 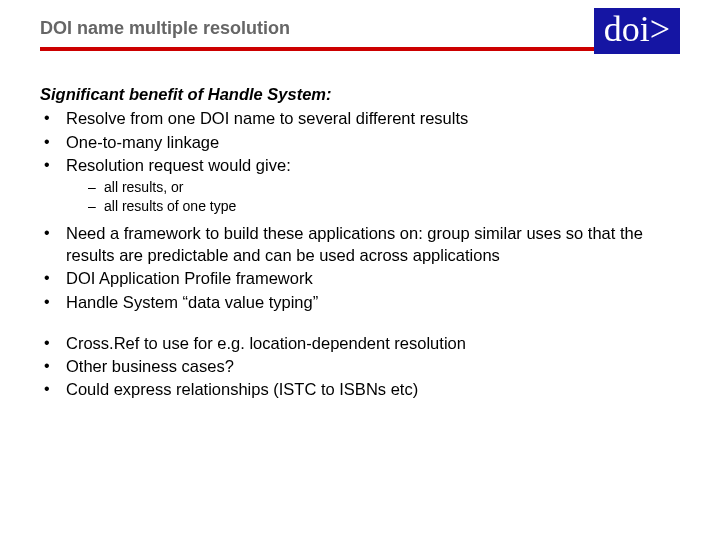 What do you see at coordinates (352, 142) in the screenshot?
I see `list-item: One-to-many linkage` at bounding box center [352, 142].